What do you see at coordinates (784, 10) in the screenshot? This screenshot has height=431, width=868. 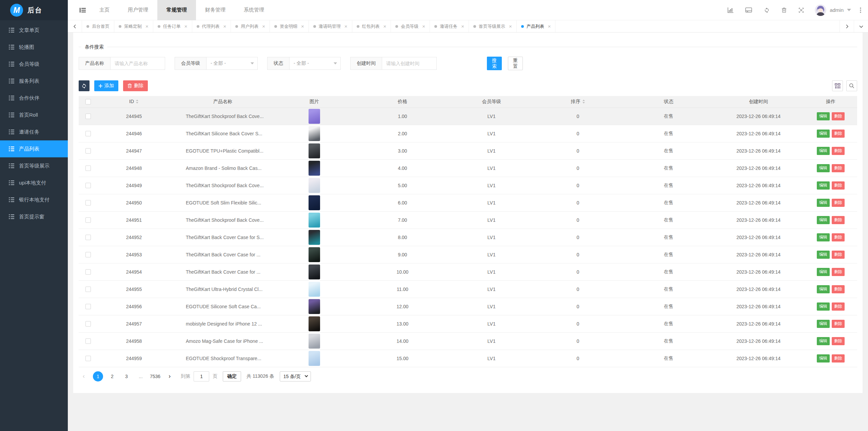 I see `trash-icon` at bounding box center [784, 10].